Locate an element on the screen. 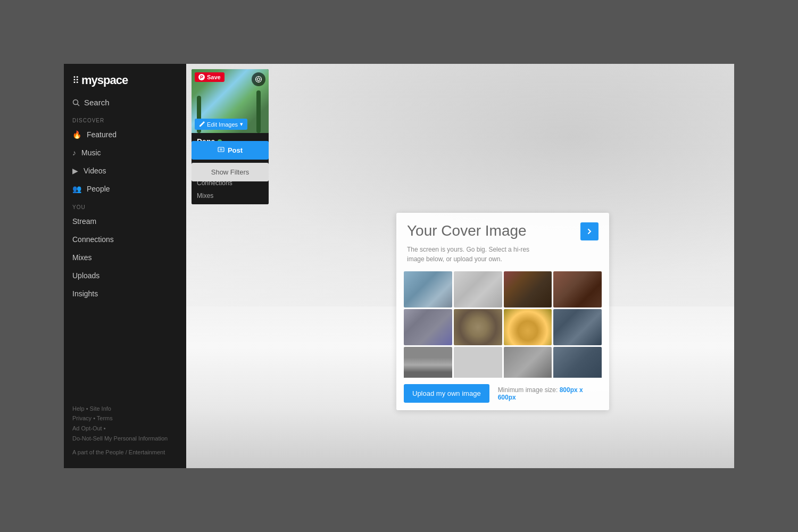 This screenshot has height=532, width=798. sidebar-item-uploads: Uploads is located at coordinates (125, 276).